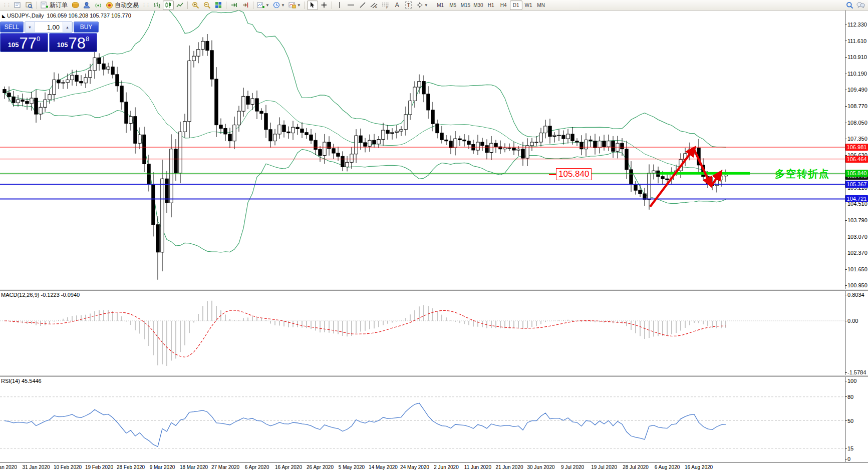  I want to click on rsi-panel, so click(423, 422).